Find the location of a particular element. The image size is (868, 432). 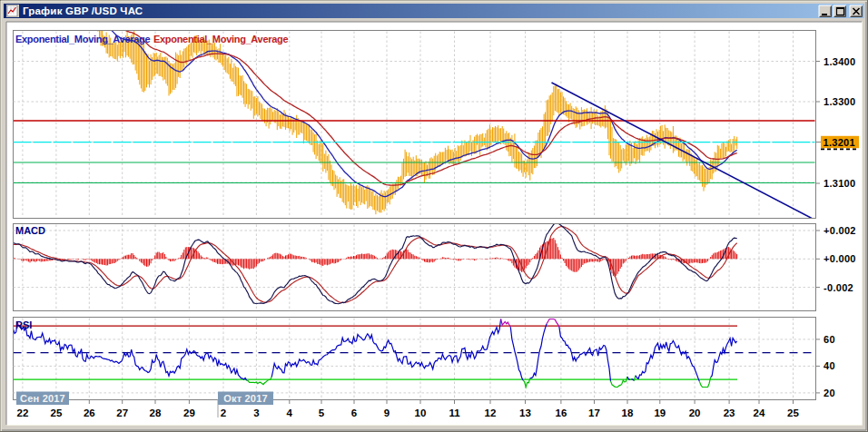

svg-text: 12 is located at coordinates (490, 413).